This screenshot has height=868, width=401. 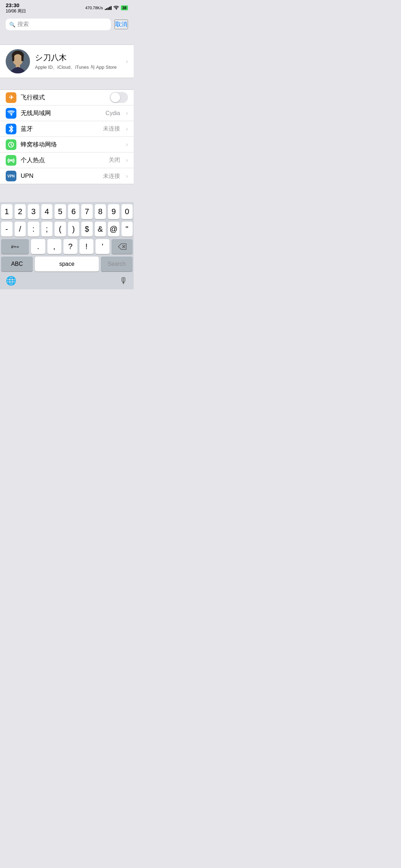 What do you see at coordinates (127, 229) in the screenshot?
I see `key-quote: "` at bounding box center [127, 229].